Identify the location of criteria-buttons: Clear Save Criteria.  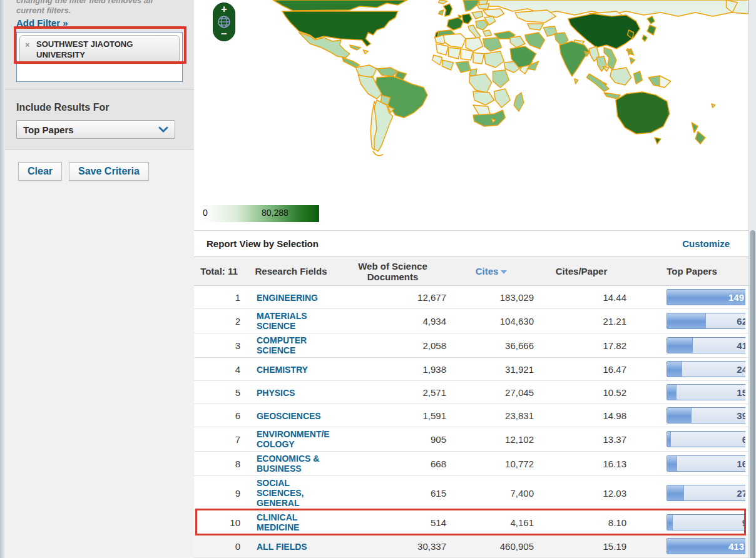
(106, 171).